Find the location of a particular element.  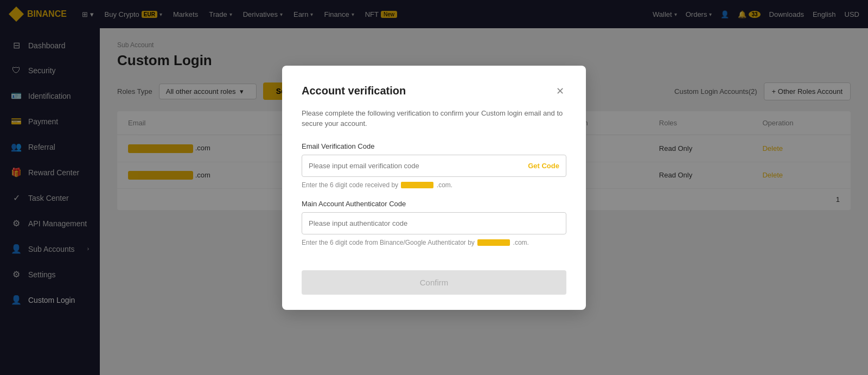

modal-header: Account verification ✕ is located at coordinates (434, 91).